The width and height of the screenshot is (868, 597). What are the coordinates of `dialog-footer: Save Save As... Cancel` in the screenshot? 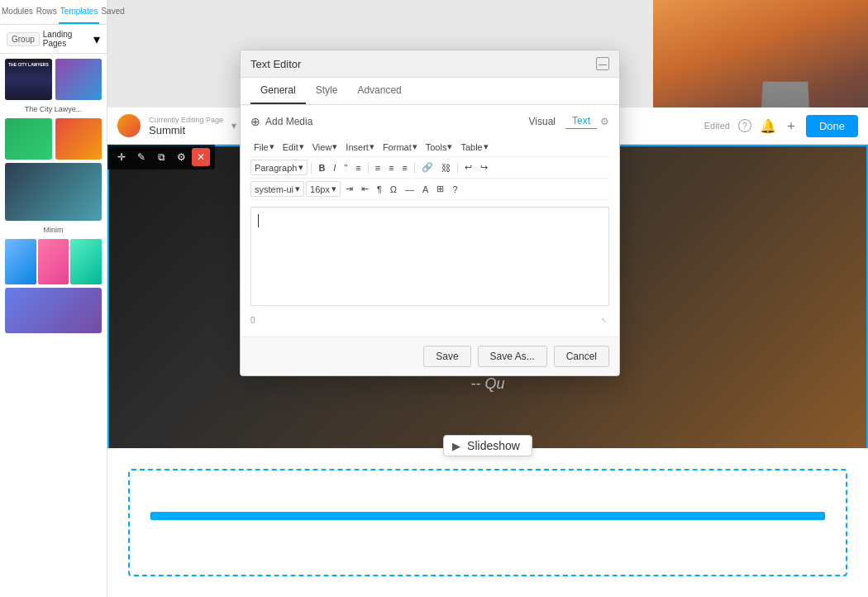 It's located at (430, 356).